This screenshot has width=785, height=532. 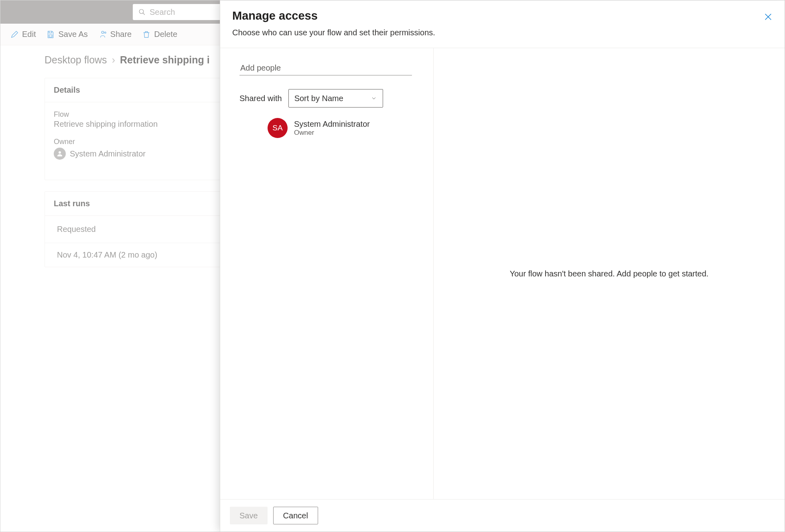 I want to click on avatar: SA, so click(x=278, y=128).